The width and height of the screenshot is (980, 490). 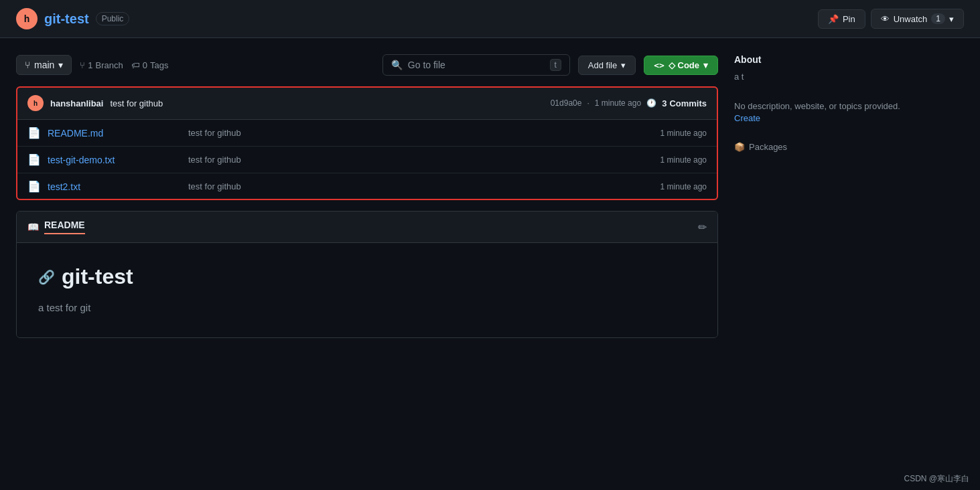 What do you see at coordinates (556, 65) in the screenshot?
I see `go-to-file-shortcut: t` at bounding box center [556, 65].